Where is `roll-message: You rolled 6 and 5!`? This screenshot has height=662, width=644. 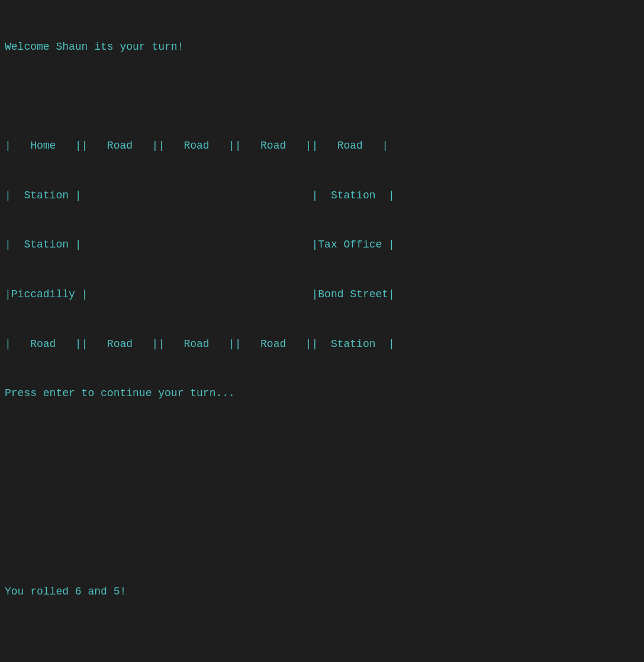 roll-message: You rolled 6 and 5! is located at coordinates (322, 592).